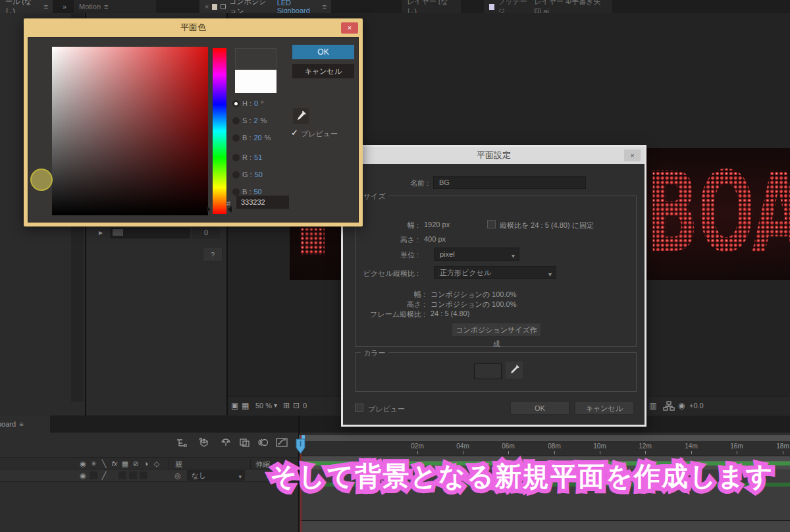  What do you see at coordinates (182, 443) in the screenshot?
I see `comp-flowchart-icon` at bounding box center [182, 443].